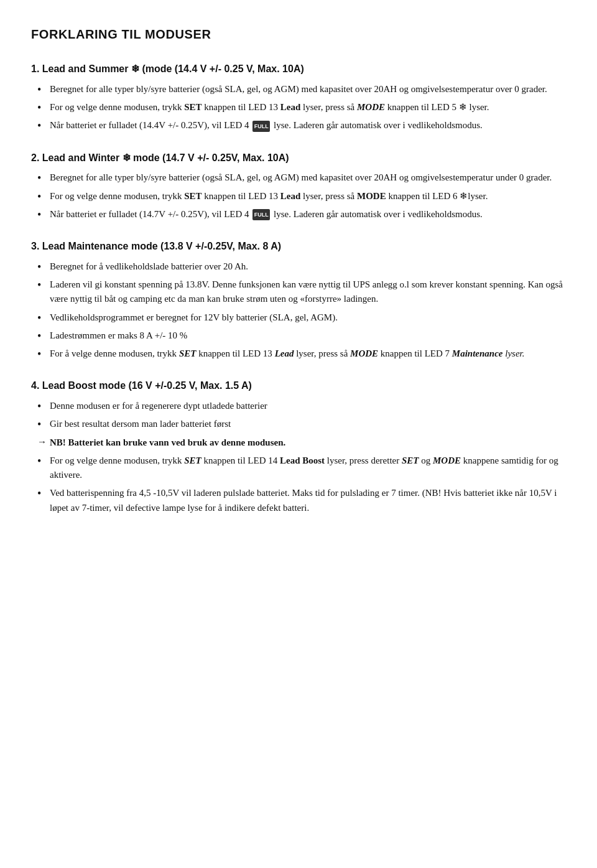 The image size is (597, 868). Describe the element at coordinates (298, 386) in the screenshot. I see `section-4-heading: 4. Lead Boost mode (16 V +/-0.25 V, Max.…` at that location.